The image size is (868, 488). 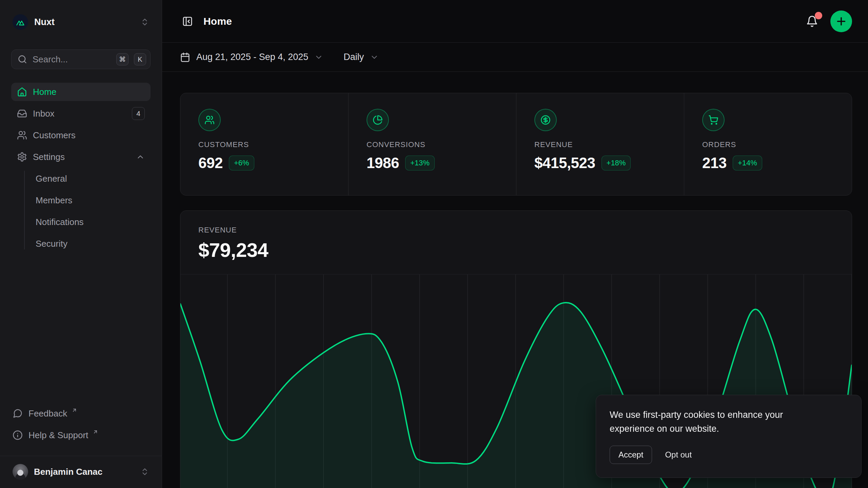 What do you see at coordinates (22, 59) in the screenshot?
I see `search-icon` at bounding box center [22, 59].